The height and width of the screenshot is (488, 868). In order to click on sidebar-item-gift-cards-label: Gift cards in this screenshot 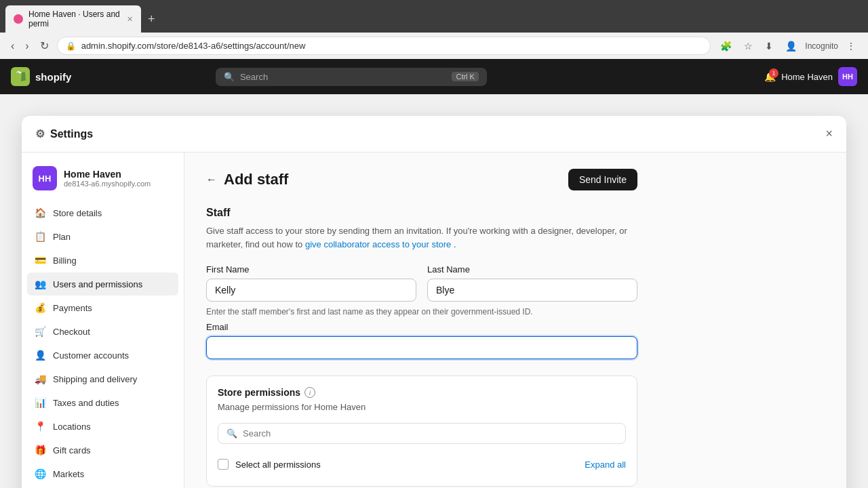, I will do `click(72, 450)`.